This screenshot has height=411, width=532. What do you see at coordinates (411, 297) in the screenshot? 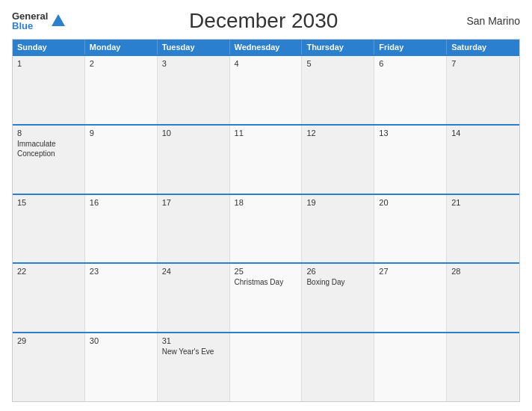
I see `cell-dec-27: 27` at bounding box center [411, 297].